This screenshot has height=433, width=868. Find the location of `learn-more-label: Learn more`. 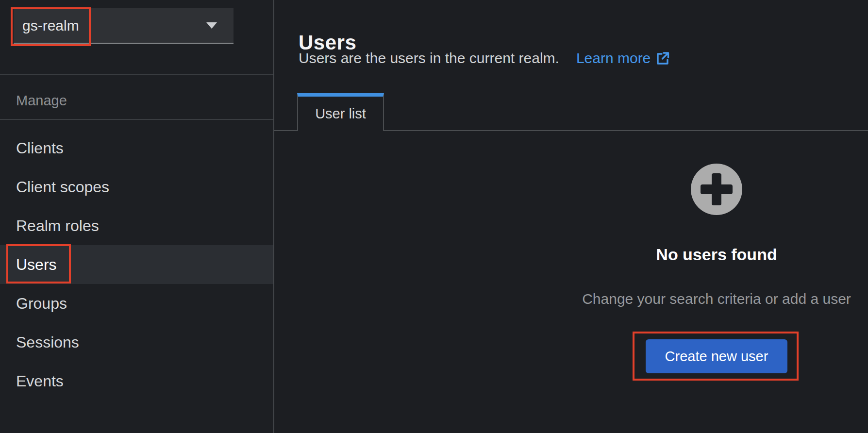

learn-more-label: Learn more is located at coordinates (614, 58).